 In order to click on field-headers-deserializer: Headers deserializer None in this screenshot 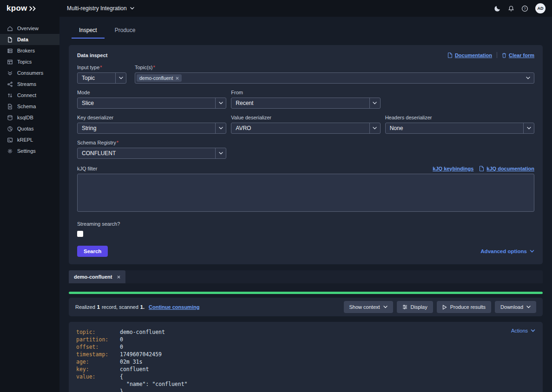, I will do `click(460, 124)`.